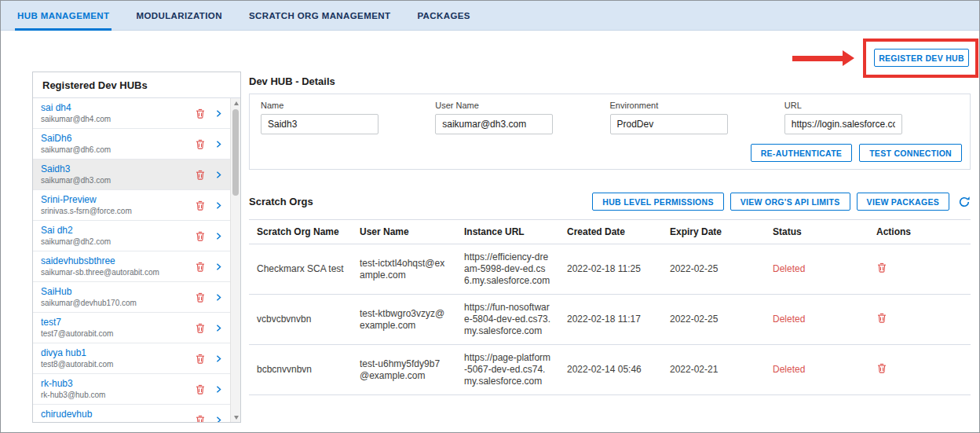 This screenshot has width=980, height=433. I want to click on col-created-date: Created Date, so click(611, 233).